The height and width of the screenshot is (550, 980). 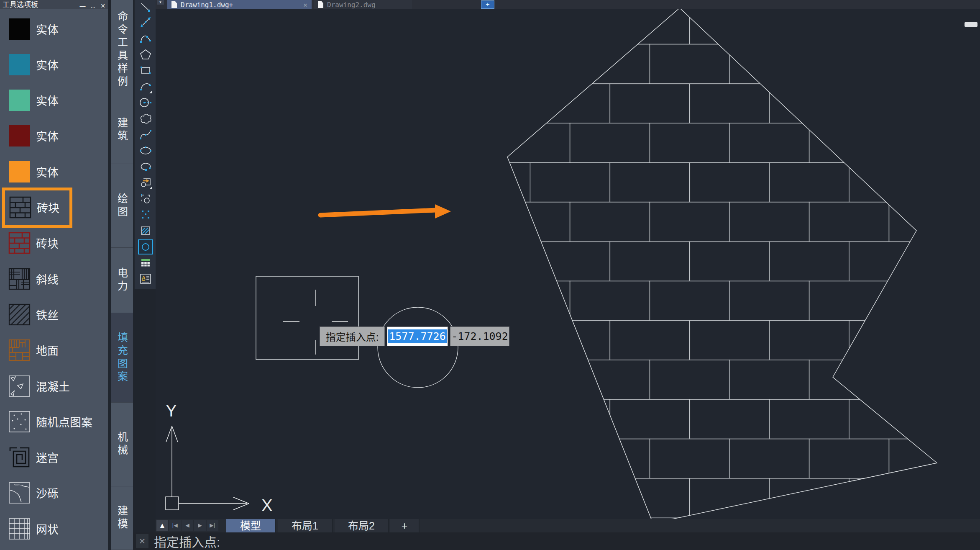 I want to click on layout-tab-模型: 模型, so click(x=251, y=526).